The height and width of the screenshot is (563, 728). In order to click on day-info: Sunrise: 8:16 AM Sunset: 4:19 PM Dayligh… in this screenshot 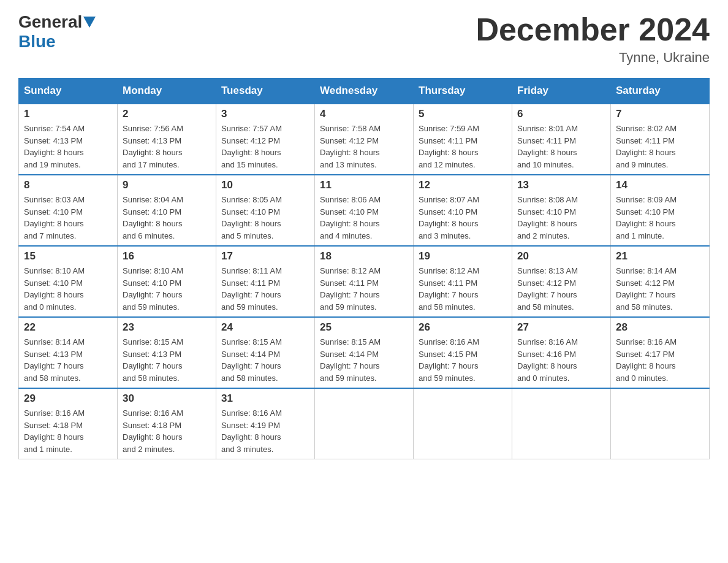, I will do `click(265, 431)`.